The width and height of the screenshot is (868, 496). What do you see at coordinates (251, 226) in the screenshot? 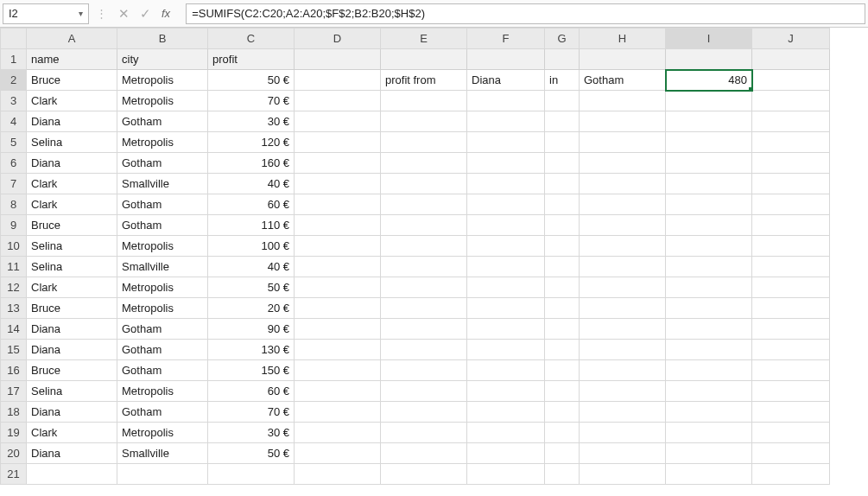
I see `cell-C9: 110 €` at bounding box center [251, 226].